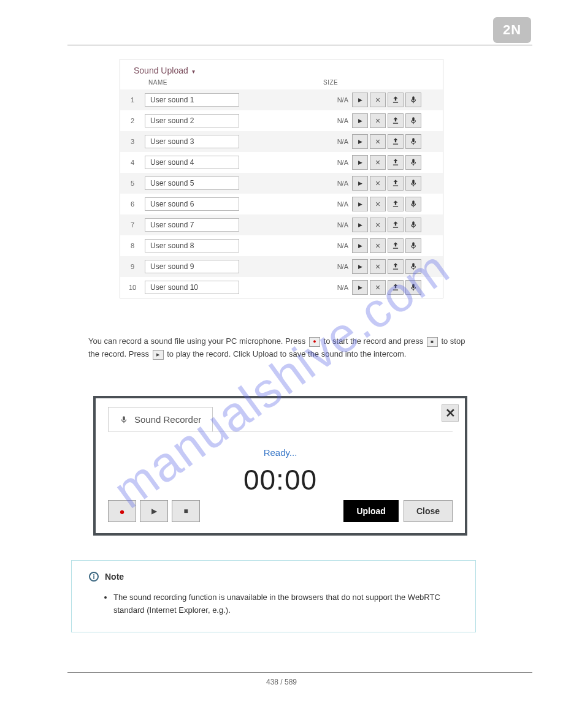  I want to click on brand-logo: 2N, so click(512, 30).